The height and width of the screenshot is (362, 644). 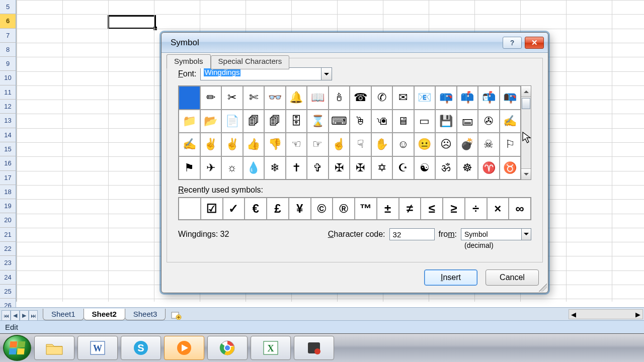 What do you see at coordinates (8, 64) in the screenshot?
I see `row-header-9: 9` at bounding box center [8, 64].